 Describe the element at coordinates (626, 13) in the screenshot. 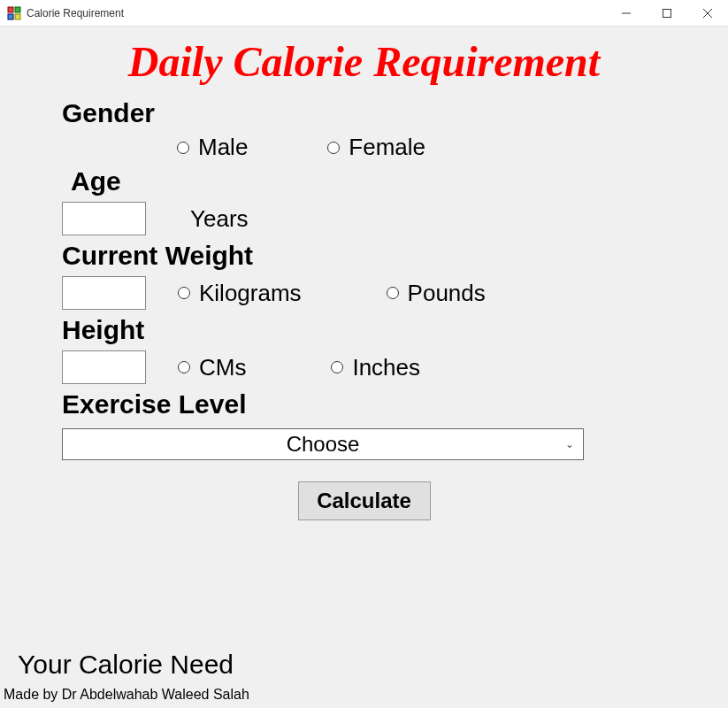

I see `minimize-icon` at that location.